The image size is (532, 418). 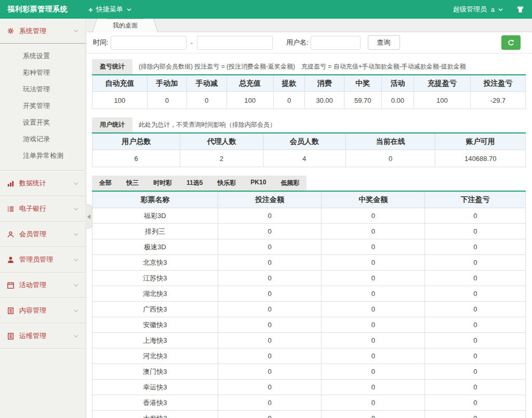 What do you see at coordinates (105, 183) in the screenshot?
I see `lottery-tab: 全部` at bounding box center [105, 183].